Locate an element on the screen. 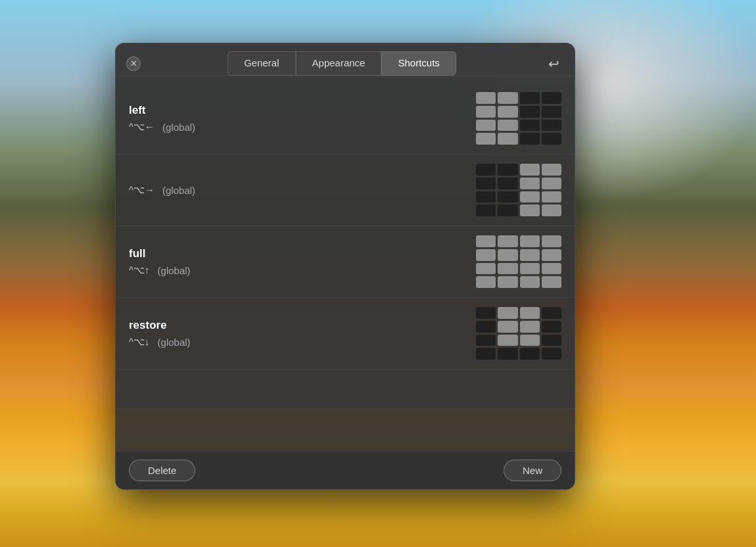  tab-group: General Appearance Shortcuts is located at coordinates (342, 63).